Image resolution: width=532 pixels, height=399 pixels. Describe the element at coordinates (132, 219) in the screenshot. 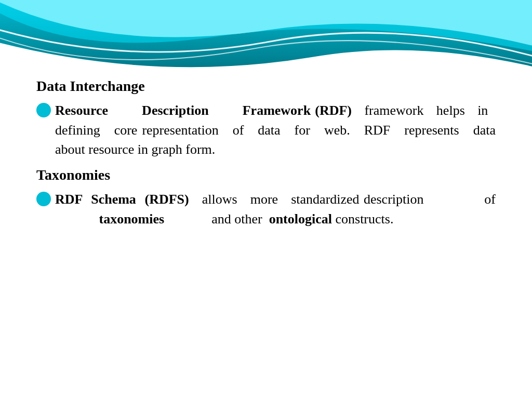

I see `rdfs-taxonomies: taxonomies` at that location.